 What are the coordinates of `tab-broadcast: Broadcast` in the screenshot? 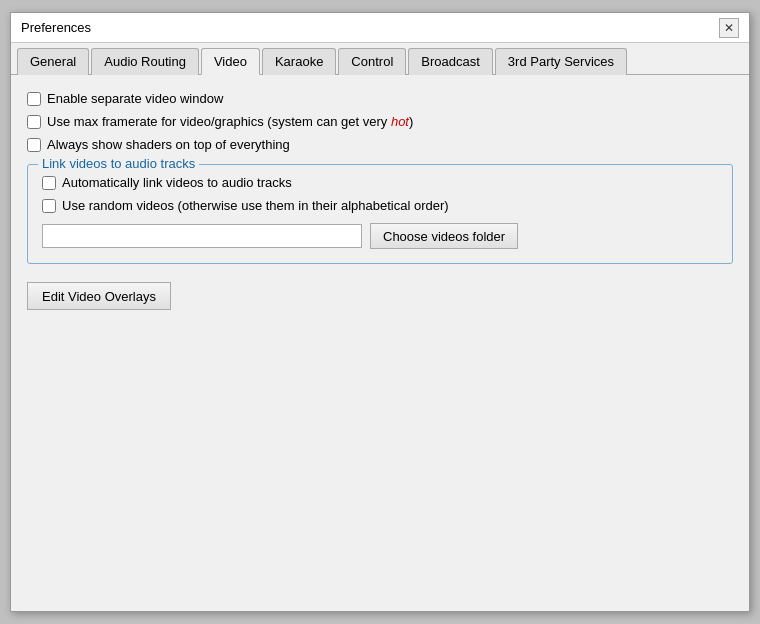 It's located at (450, 62).